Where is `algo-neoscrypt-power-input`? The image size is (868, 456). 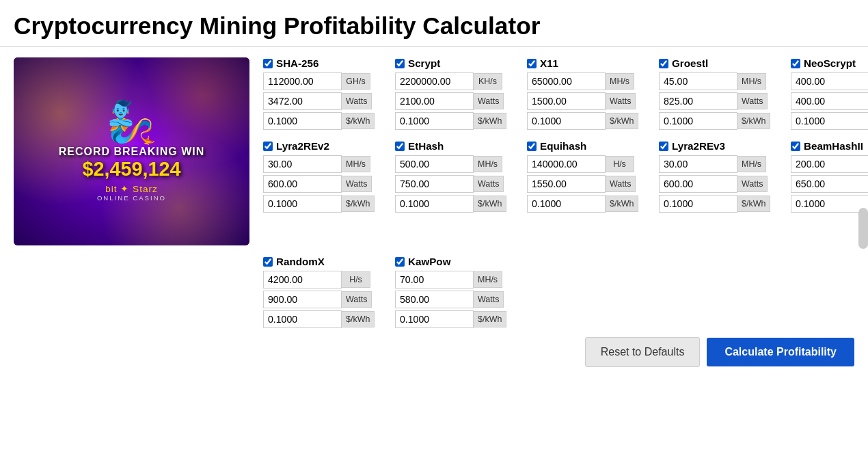
algo-neoscrypt-power-input is located at coordinates (830, 101).